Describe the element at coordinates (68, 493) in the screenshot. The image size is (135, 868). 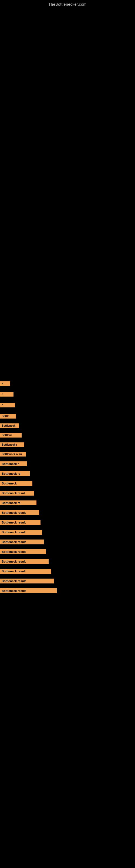
I see `list-item: Bottleneck resul` at that location.